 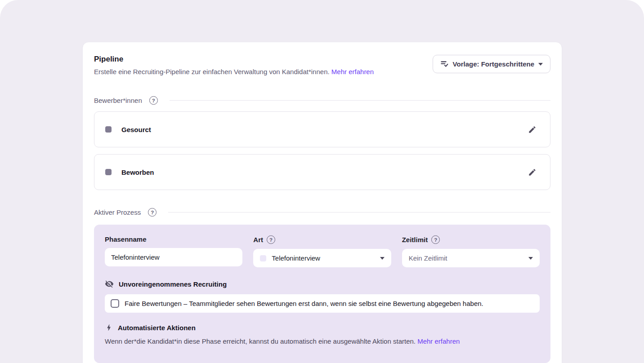 What do you see at coordinates (109, 328) in the screenshot?
I see `lightning-bolt-icon` at bounding box center [109, 328].